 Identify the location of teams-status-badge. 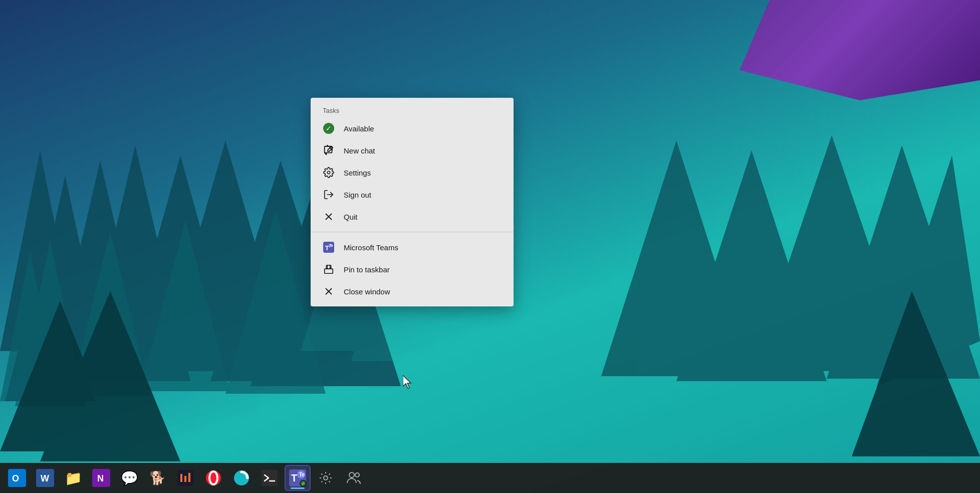
(303, 483).